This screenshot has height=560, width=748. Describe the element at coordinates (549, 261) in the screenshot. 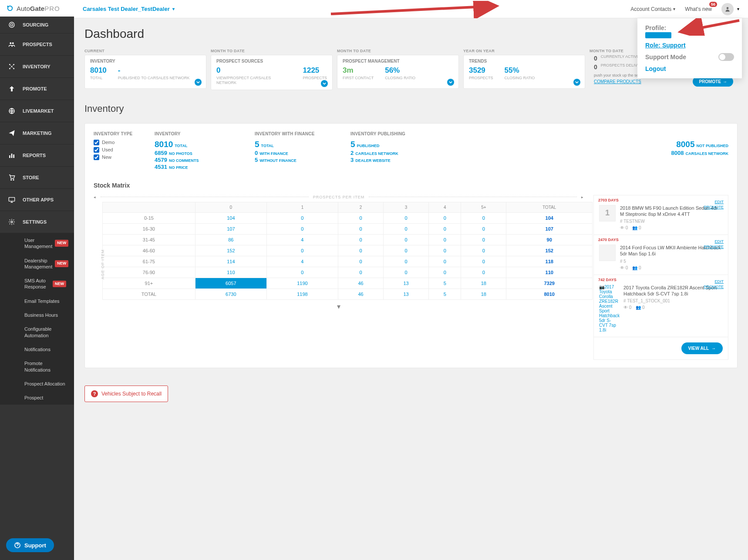

I see `matrix-cell: 118` at that location.